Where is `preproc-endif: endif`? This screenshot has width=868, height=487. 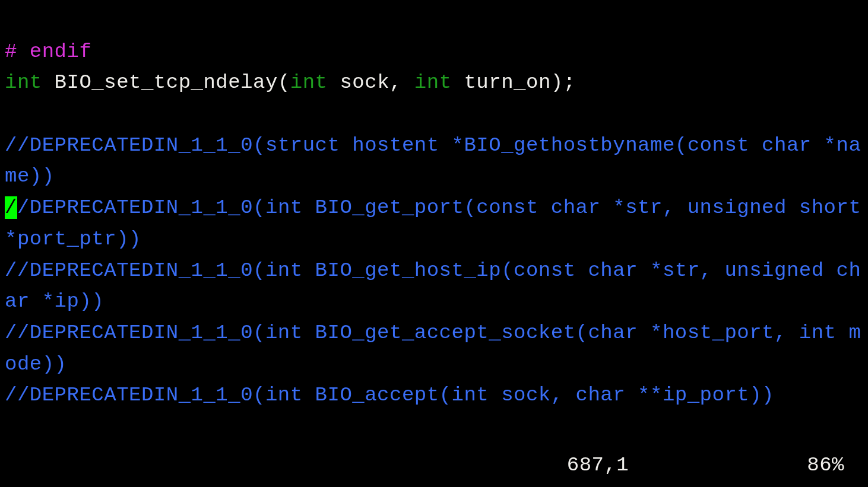 preproc-endif: endif is located at coordinates (61, 52).